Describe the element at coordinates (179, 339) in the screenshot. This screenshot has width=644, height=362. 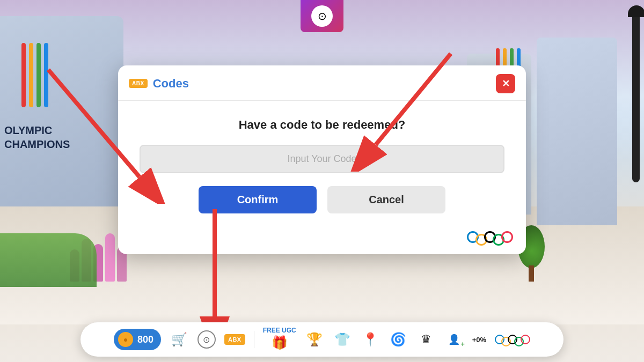
I see `cart-icon: 🛒` at that location.